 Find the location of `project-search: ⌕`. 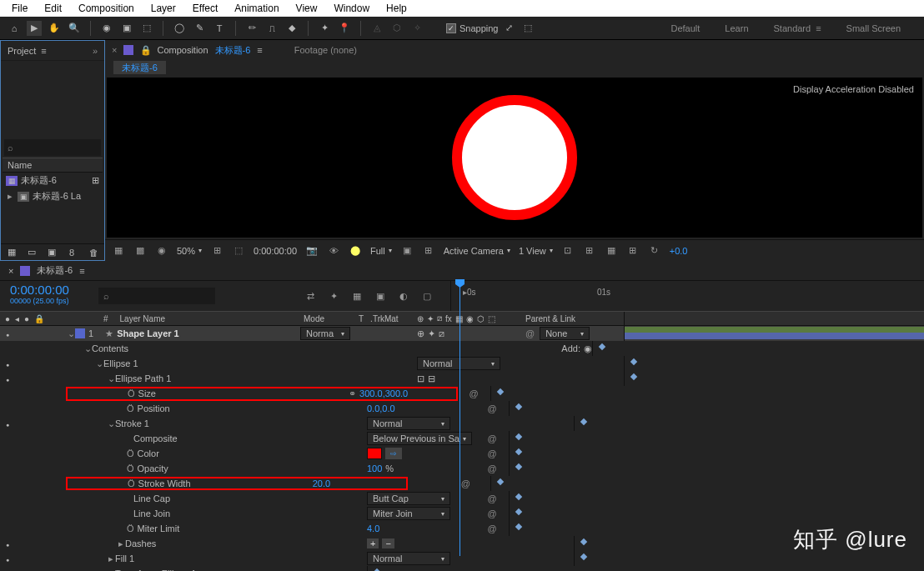

project-search: ⌕ is located at coordinates (53, 148).